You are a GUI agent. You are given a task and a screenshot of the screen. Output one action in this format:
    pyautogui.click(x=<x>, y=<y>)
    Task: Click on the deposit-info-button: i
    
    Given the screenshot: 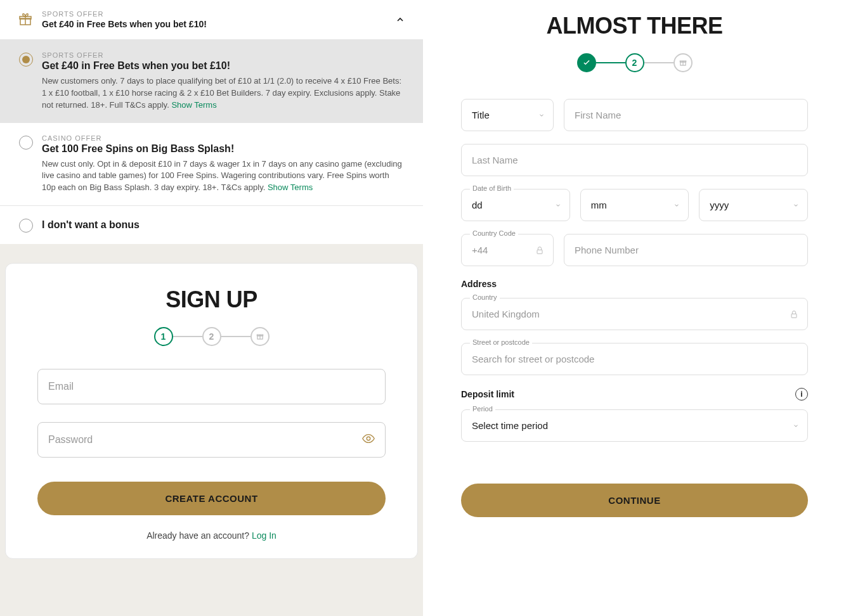 What is the action you would take?
    pyautogui.click(x=802, y=394)
    